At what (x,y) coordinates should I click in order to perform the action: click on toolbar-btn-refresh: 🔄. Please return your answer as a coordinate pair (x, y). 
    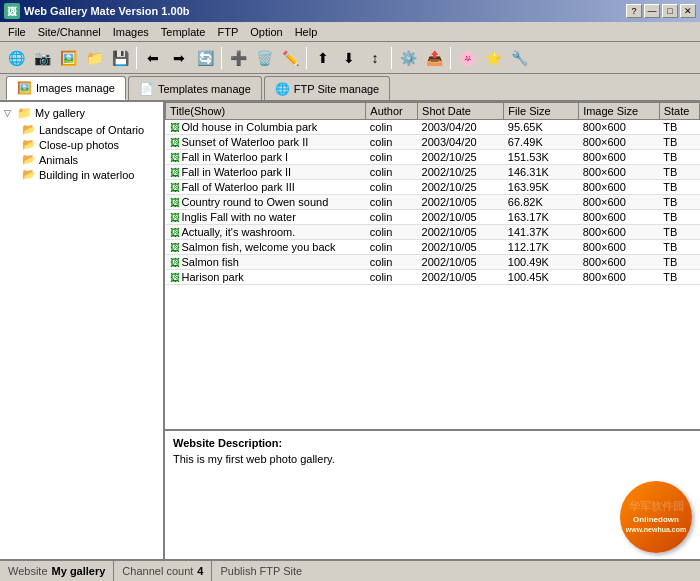
    Looking at the image, I should click on (205, 58).